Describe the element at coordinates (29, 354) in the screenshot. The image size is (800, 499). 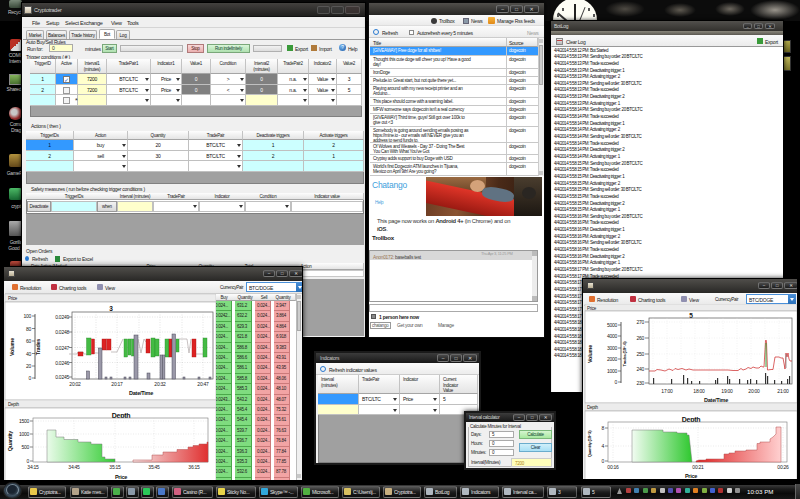
I see `svg-text: 40` at that location.